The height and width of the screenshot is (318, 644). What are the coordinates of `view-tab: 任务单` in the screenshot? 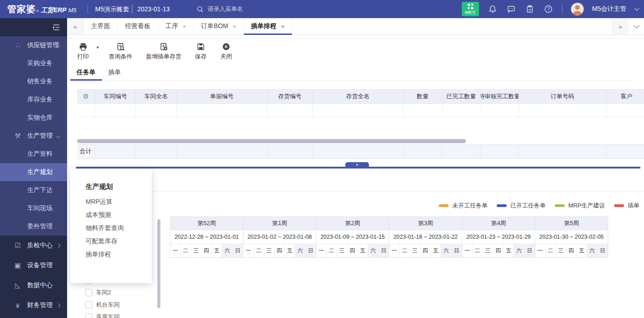 It's located at (86, 72).